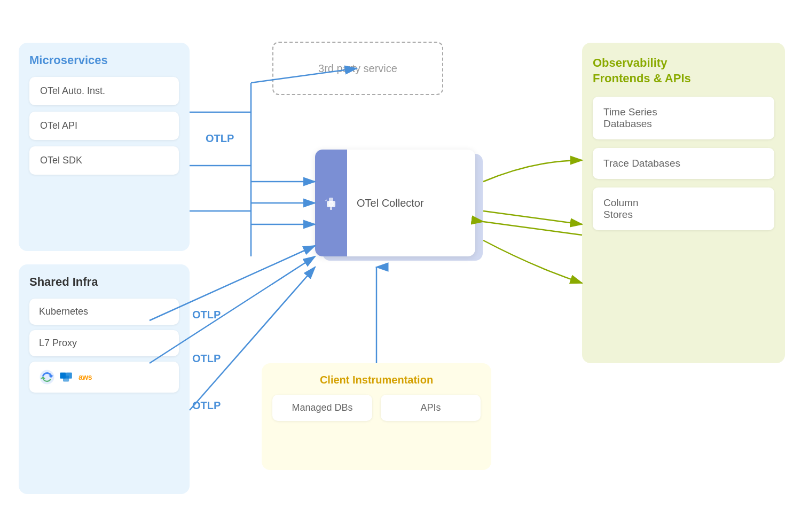  I want to click on shared-infra-box: Shared Infra Kubernetes L7 Proxy, so click(104, 379).